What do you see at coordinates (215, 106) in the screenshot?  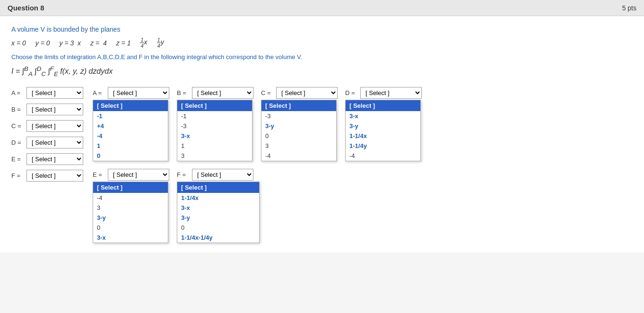 I see `dropdown-B-header: [ Select ]` at bounding box center [215, 106].